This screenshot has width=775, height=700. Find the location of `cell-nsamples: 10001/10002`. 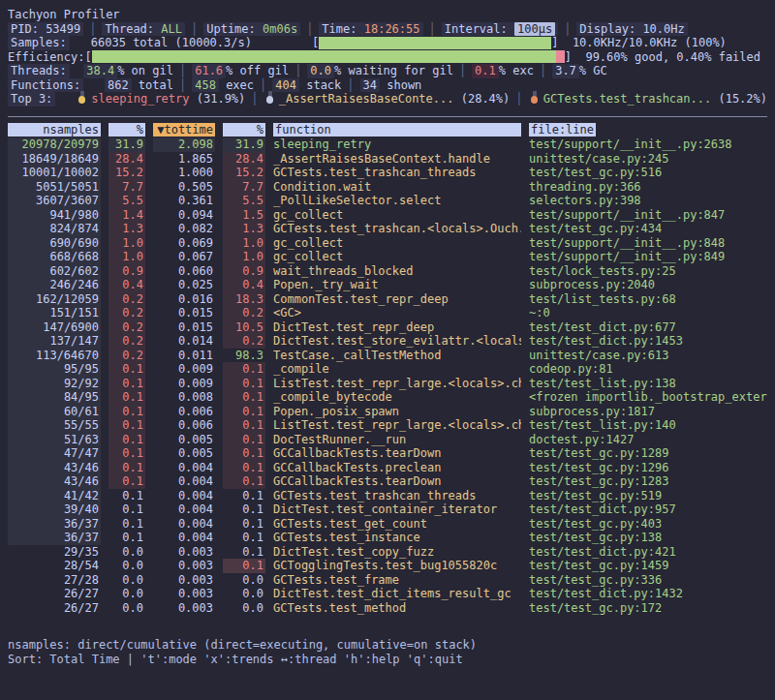

cell-nsamples: 10001/10002 is located at coordinates (54, 172).